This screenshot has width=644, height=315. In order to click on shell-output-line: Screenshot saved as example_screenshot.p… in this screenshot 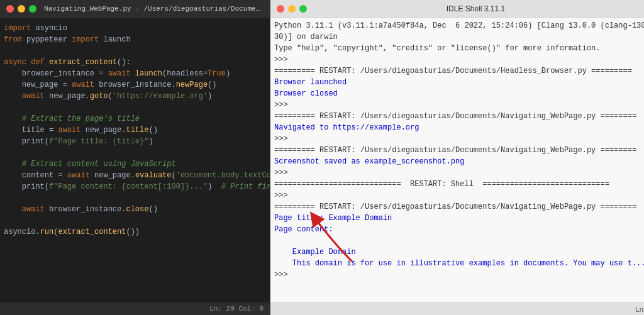, I will do `click(459, 162)`.